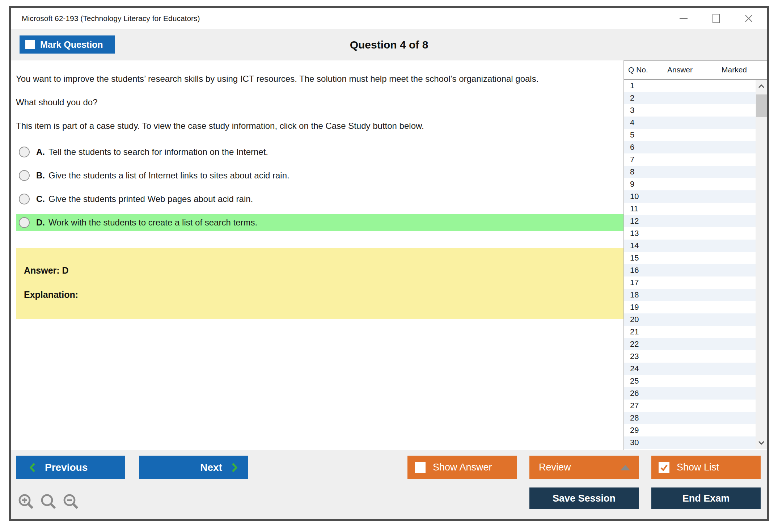  What do you see at coordinates (646, 98) in the screenshot?
I see `row-qno: 2` at bounding box center [646, 98].